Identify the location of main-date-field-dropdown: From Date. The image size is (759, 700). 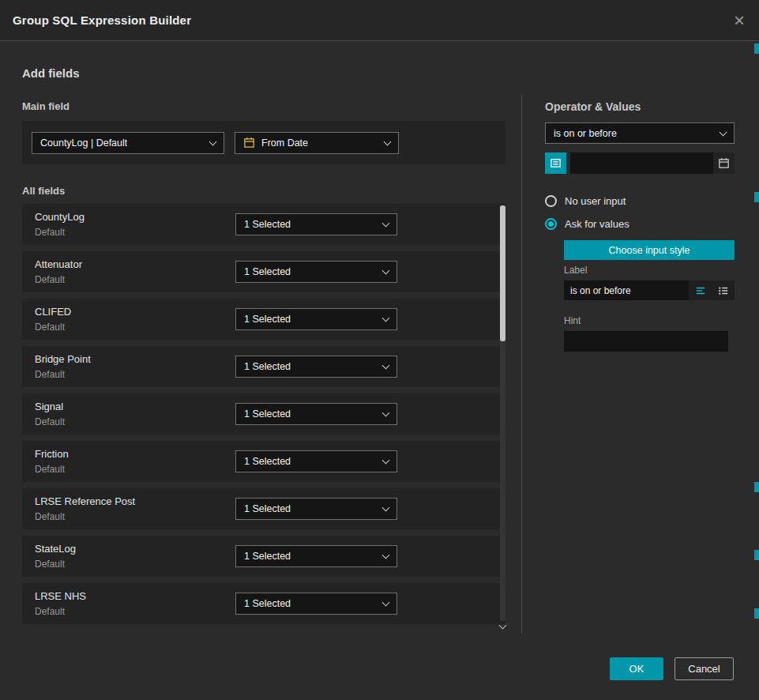
(317, 143).